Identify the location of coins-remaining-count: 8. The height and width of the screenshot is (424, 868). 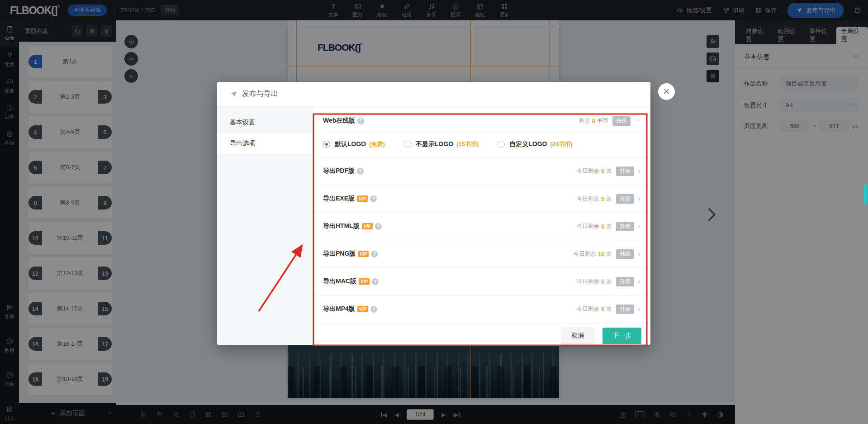
(593, 121).